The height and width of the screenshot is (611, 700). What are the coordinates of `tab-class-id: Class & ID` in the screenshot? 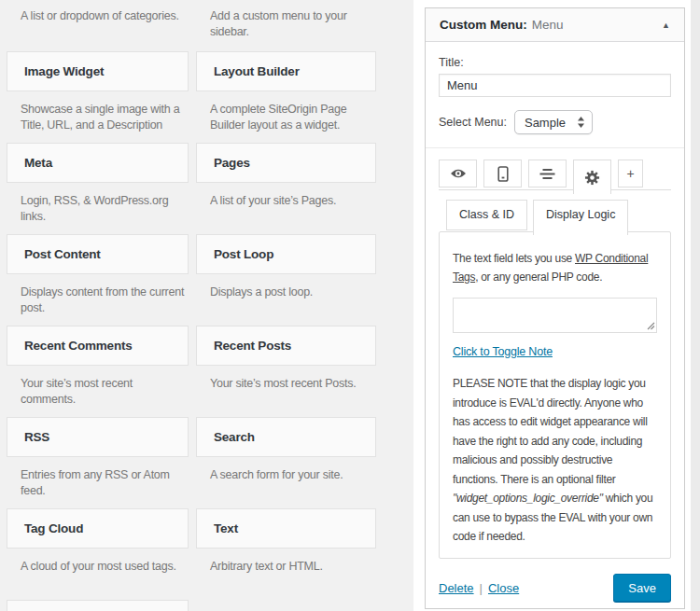 It's located at (487, 215).